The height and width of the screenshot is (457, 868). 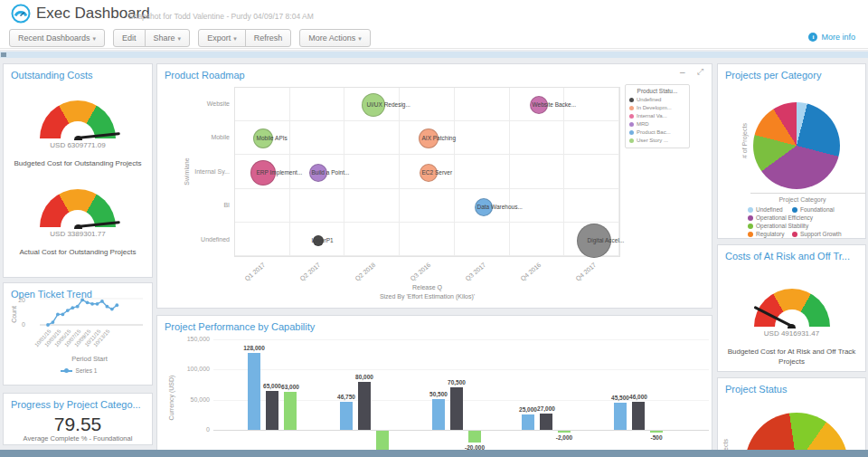 What do you see at coordinates (290, 387) in the screenshot?
I see `bar-value-label: 63,000` at bounding box center [290, 387].